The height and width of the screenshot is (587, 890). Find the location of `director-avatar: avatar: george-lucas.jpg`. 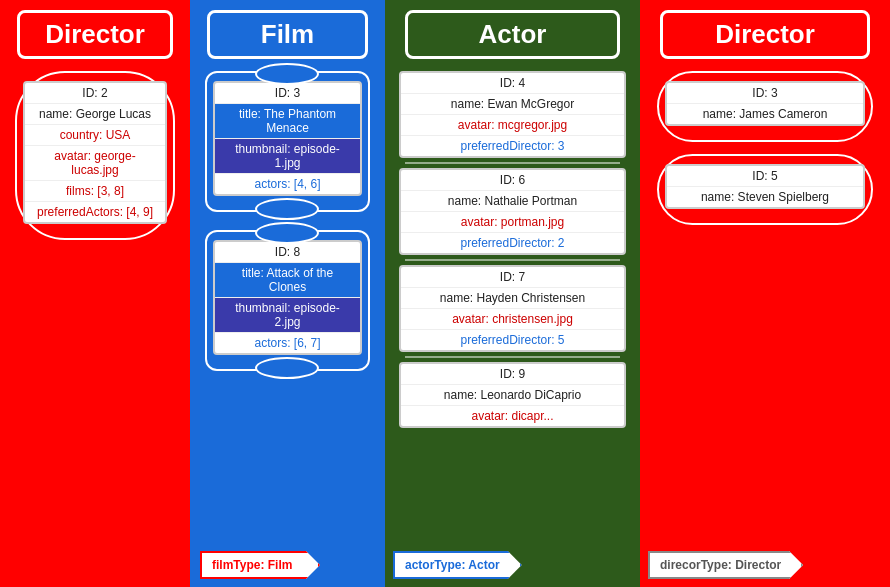

director-avatar: avatar: george-lucas.jpg is located at coordinates (95, 164).